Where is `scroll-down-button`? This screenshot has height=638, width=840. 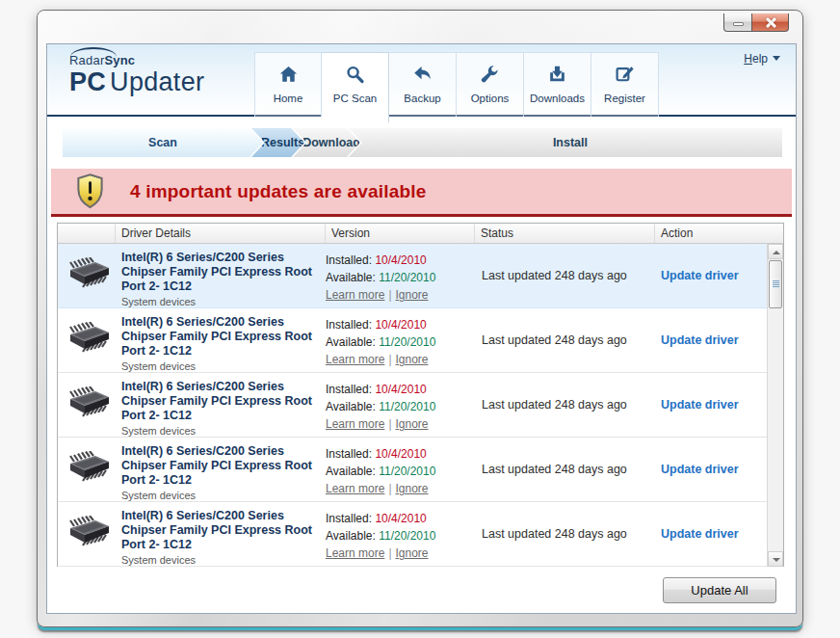 scroll-down-button is located at coordinates (775, 559).